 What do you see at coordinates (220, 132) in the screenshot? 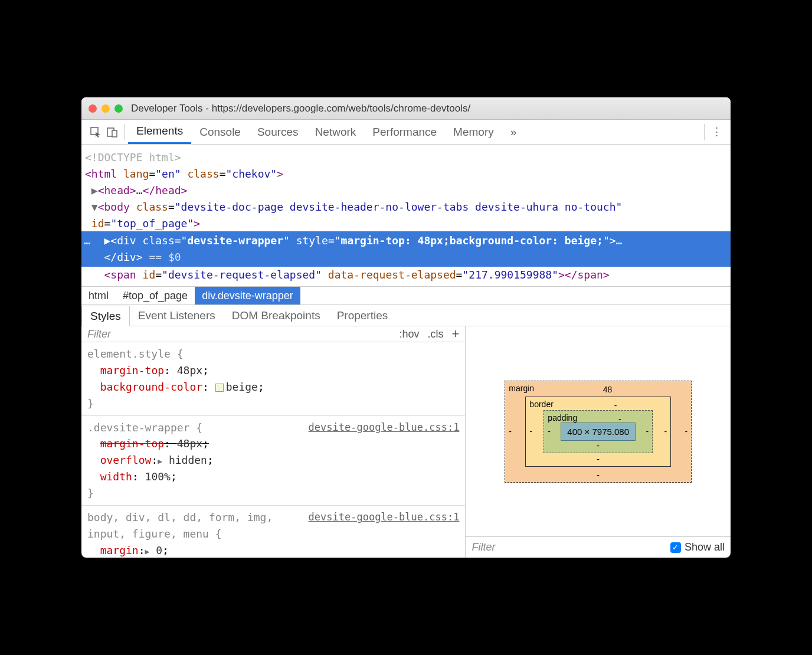
I see `tab-console: Console` at bounding box center [220, 132].